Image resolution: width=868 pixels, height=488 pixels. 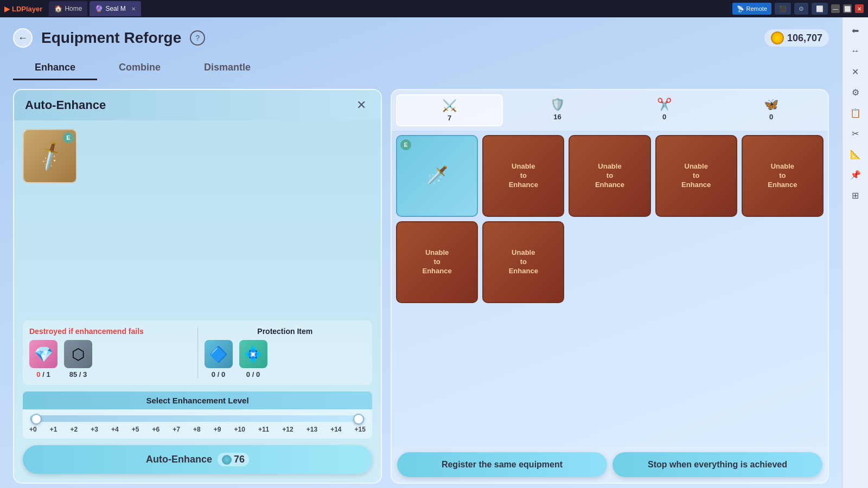 What do you see at coordinates (359, 419) in the screenshot?
I see `slider-thumb-right` at bounding box center [359, 419].